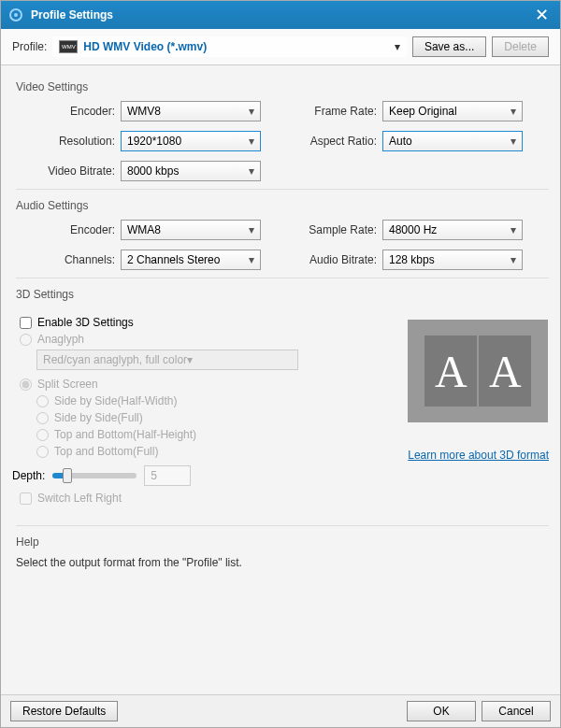  What do you see at coordinates (26, 499) in the screenshot?
I see `switch-lr-input` at bounding box center [26, 499].